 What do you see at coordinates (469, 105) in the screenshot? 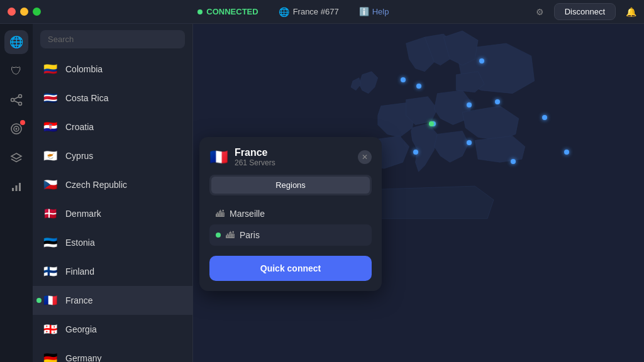
I see `map-dot-germany` at bounding box center [469, 105].